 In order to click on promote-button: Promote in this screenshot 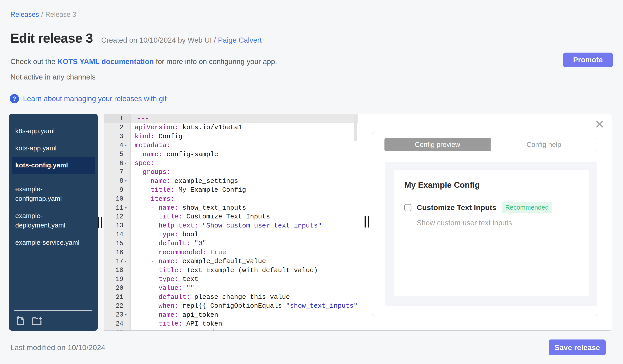, I will do `click(588, 60)`.